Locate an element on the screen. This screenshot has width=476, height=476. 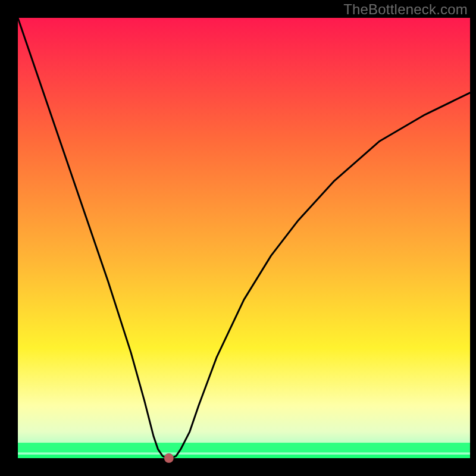
minimum-dot is located at coordinates (169, 458).